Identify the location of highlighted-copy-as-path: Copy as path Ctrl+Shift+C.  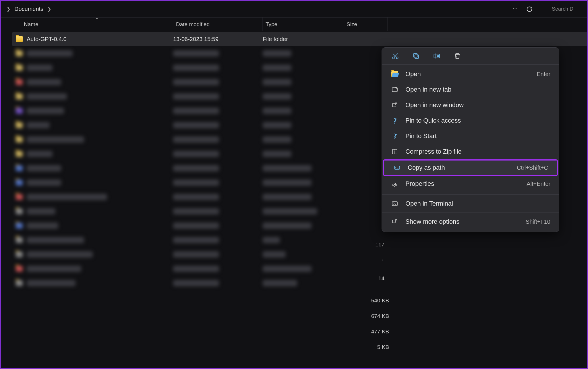
(470, 168).